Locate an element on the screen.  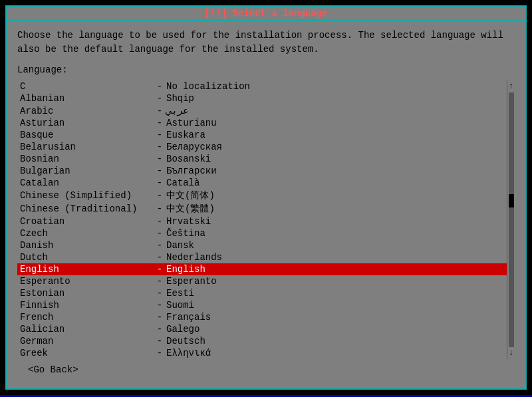
list-item: Basque-Euskara is located at coordinates (262, 135).